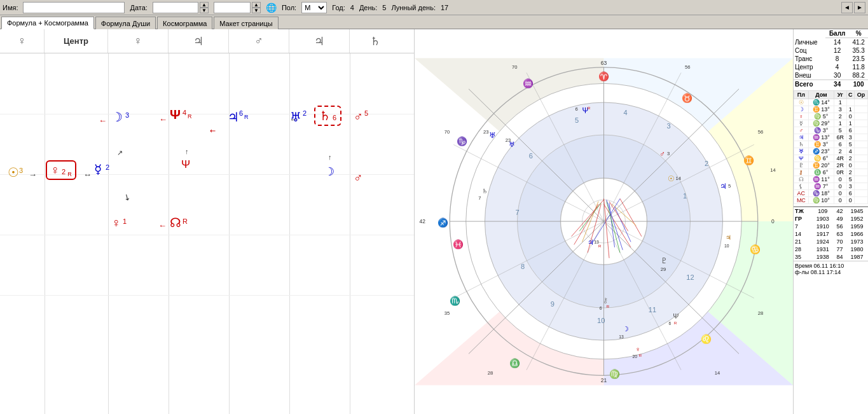 This screenshot has width=868, height=414. I want to click on ph-ug: Уг, so click(841, 95).